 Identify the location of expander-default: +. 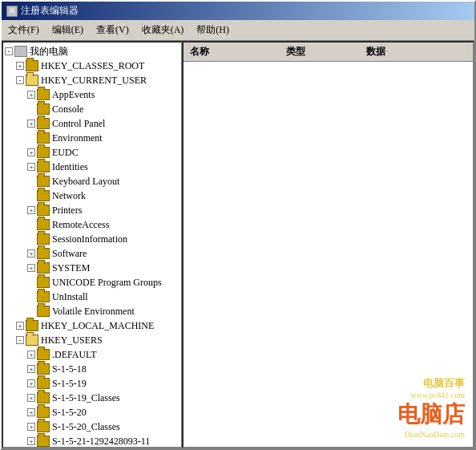
(31, 355).